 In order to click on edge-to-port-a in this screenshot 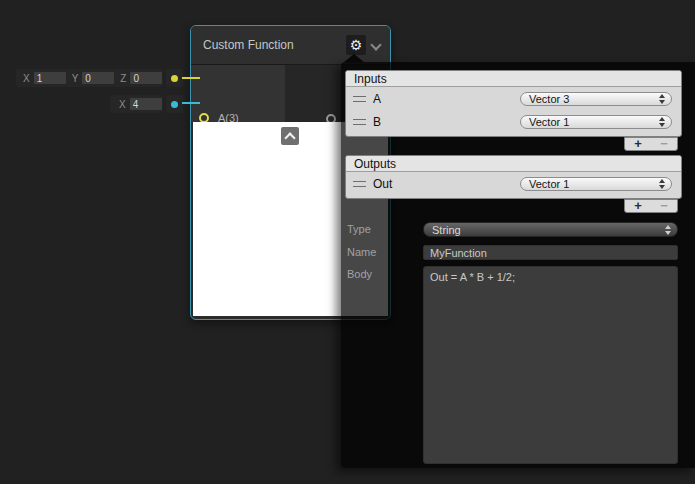, I will do `click(191, 78)`.